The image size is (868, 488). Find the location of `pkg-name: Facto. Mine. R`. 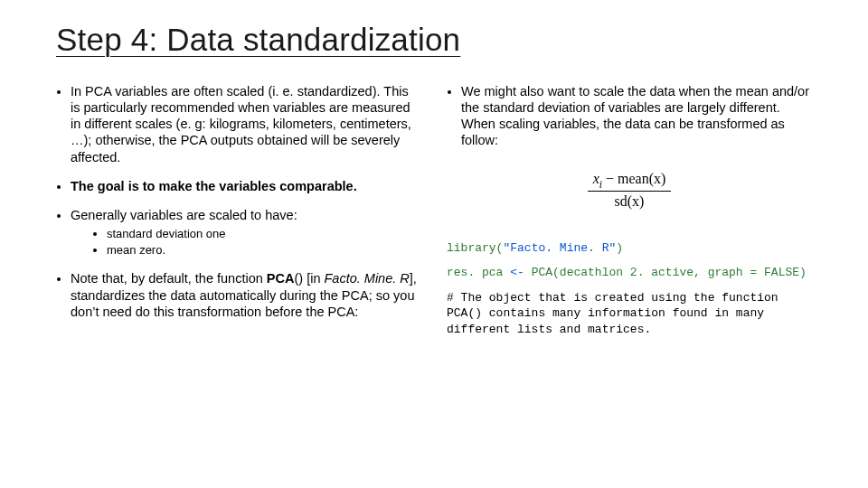

pkg-name: Facto. Mine. R is located at coordinates (367, 278).